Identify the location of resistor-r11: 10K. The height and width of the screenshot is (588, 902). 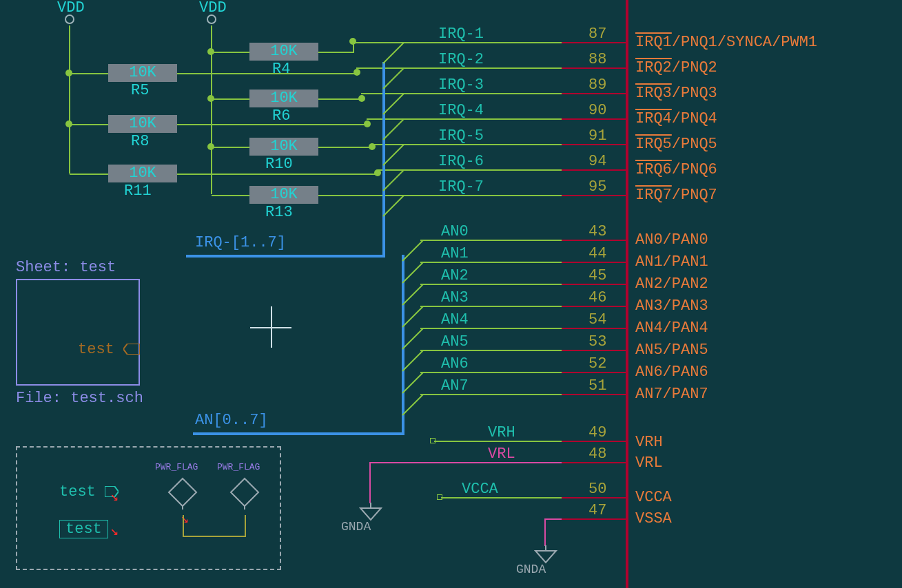
(143, 174).